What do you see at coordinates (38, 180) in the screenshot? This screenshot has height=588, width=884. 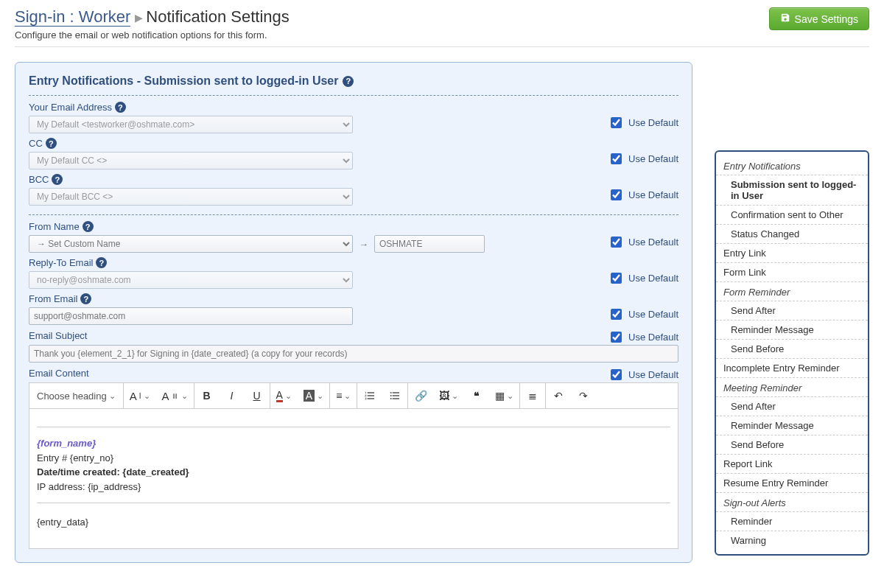 I see `bcc-label: BCC` at bounding box center [38, 180].